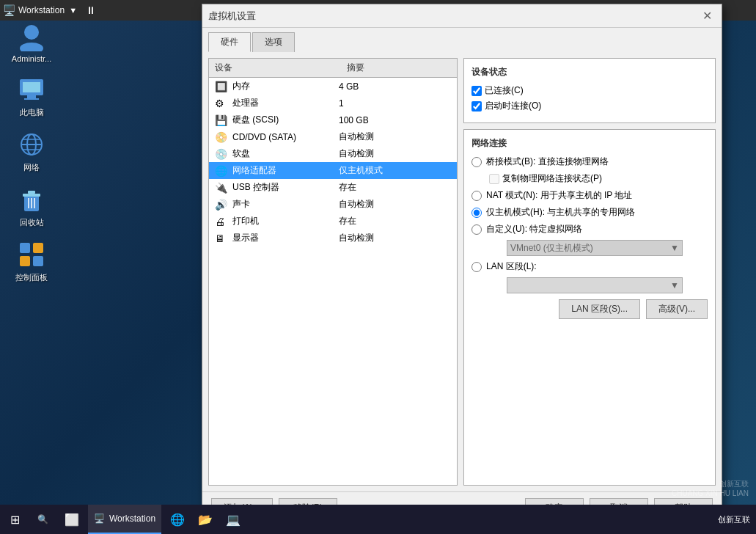  I want to click on floppy-name: 软盘, so click(286, 154).